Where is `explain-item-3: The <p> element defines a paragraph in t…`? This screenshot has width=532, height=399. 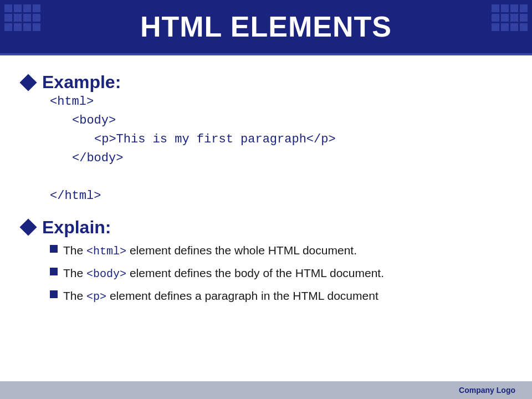 explain-item-3: The <p> element defines a paragraph in t… is located at coordinates (274, 296).